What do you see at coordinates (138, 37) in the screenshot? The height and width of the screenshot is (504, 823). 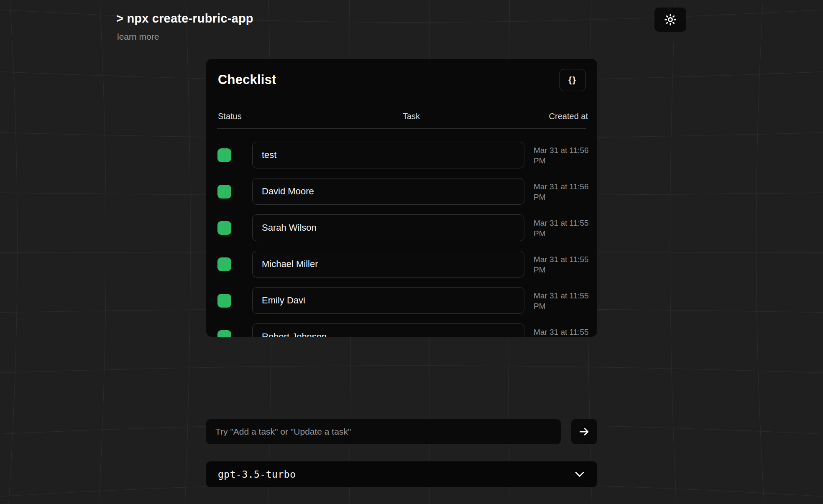 I see `learn-more-link: learn more` at bounding box center [138, 37].